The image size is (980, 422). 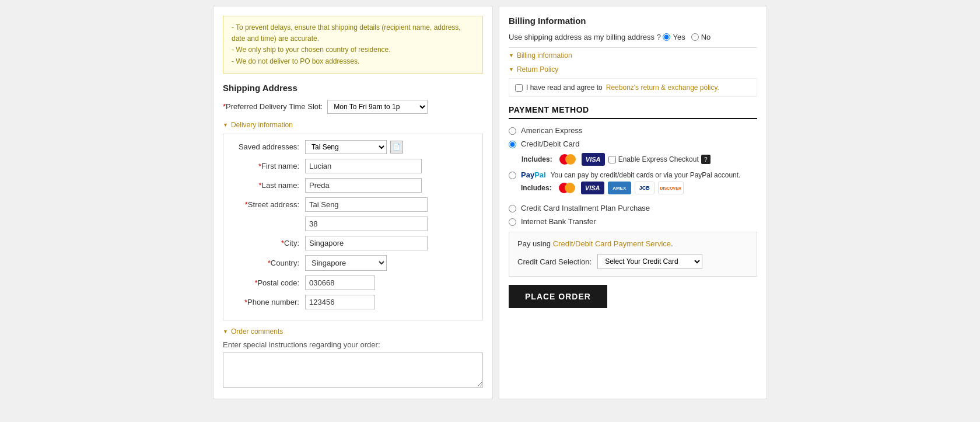 I want to click on mastercard-icon, so click(x=568, y=159).